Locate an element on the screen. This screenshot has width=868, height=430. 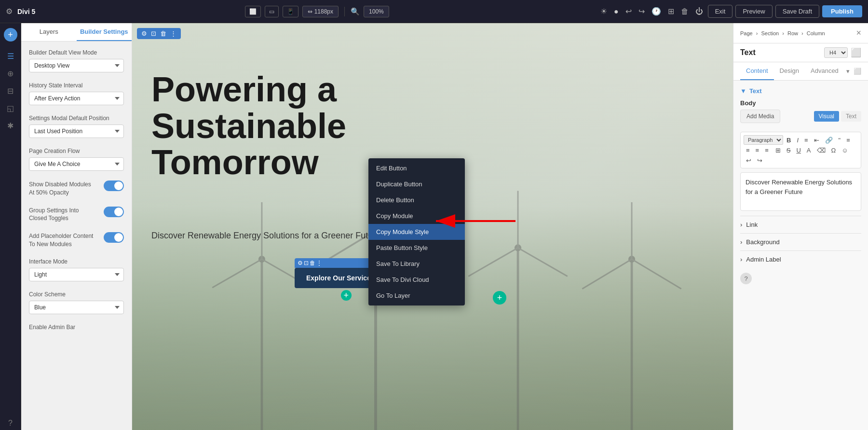
tab-advanced: Advanced is located at coordinates (825, 71).